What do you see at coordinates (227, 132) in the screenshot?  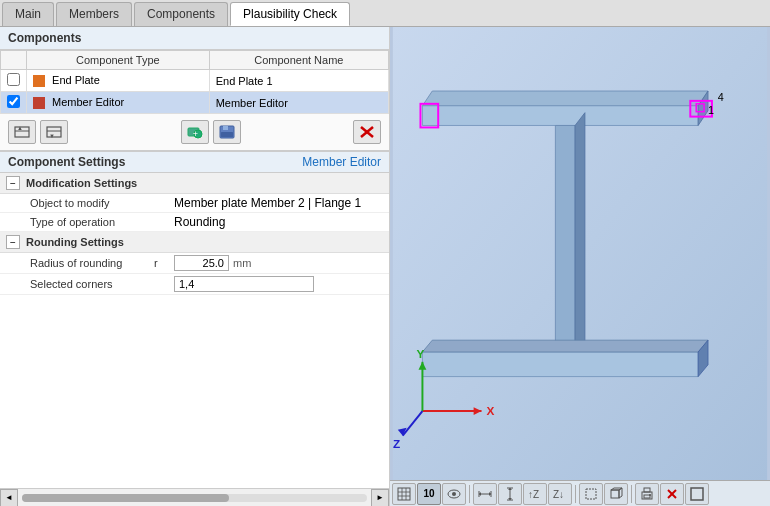 I see `save-button` at bounding box center [227, 132].